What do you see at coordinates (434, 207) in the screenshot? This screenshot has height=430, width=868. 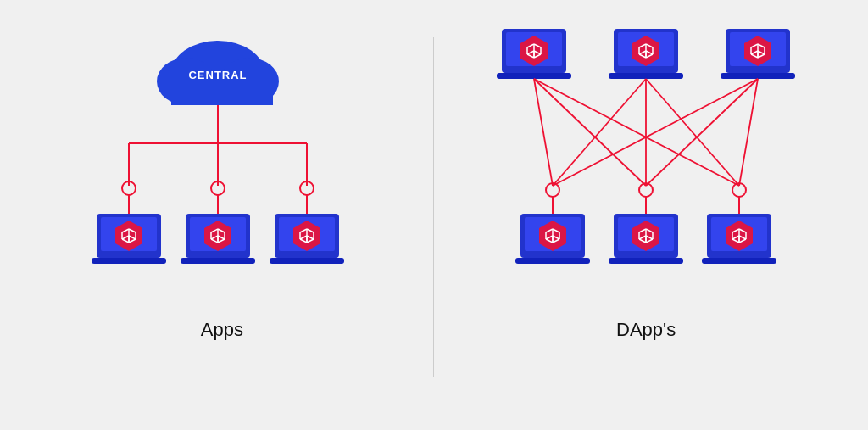 I see `divider` at bounding box center [434, 207].